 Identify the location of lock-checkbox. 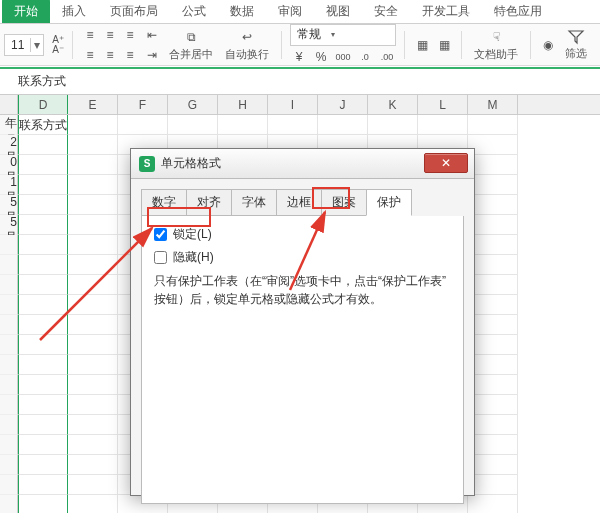
(160, 234).